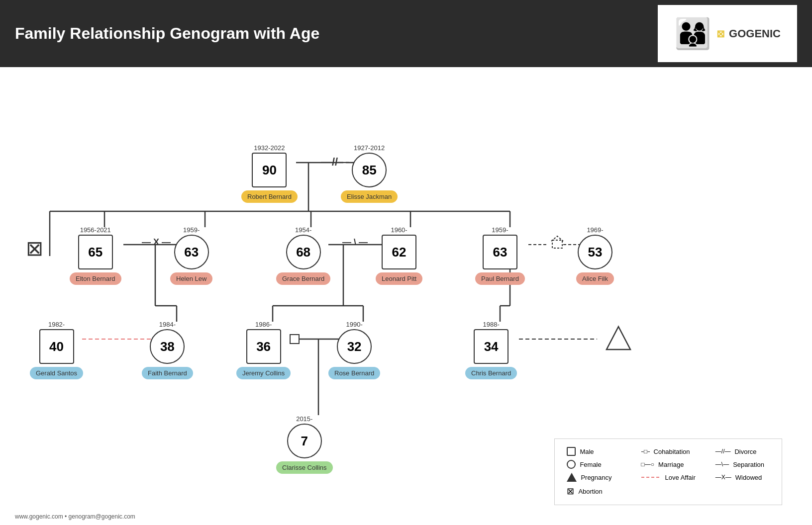 The width and height of the screenshot is (812, 525). I want to click on widowed-symbol: — X —, so click(156, 243).